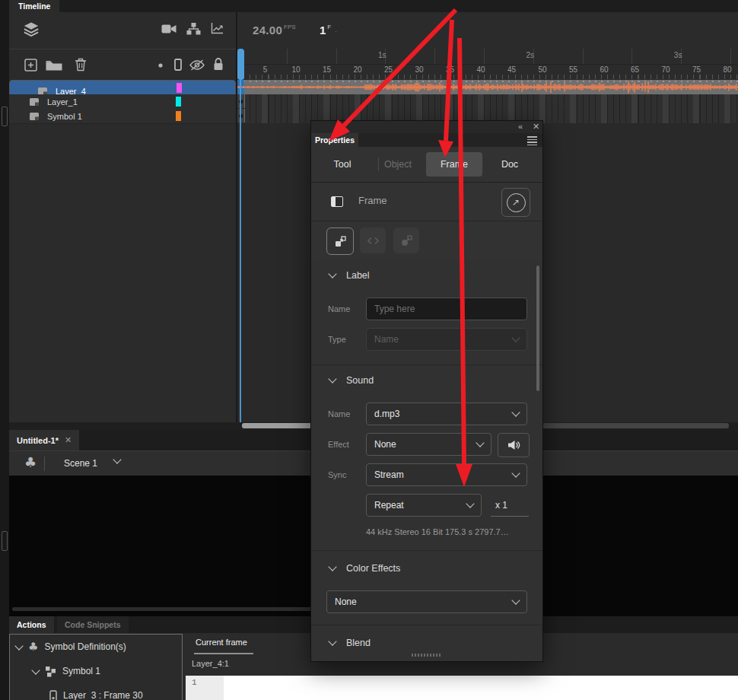  I want to click on tab-code-snippets: Code Snippets, so click(93, 625).